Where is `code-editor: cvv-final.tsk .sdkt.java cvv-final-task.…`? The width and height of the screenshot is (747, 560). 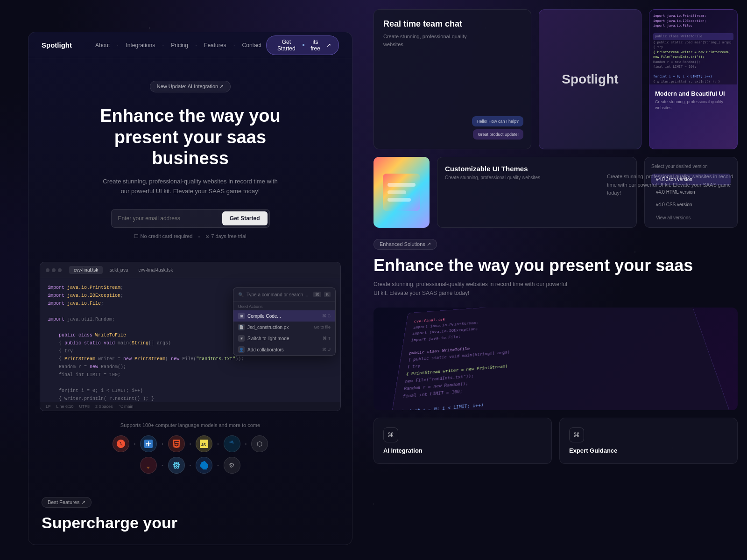 code-editor: cvv-final.tsk .sdkt.java cvv-final-task.… is located at coordinates (190, 336).